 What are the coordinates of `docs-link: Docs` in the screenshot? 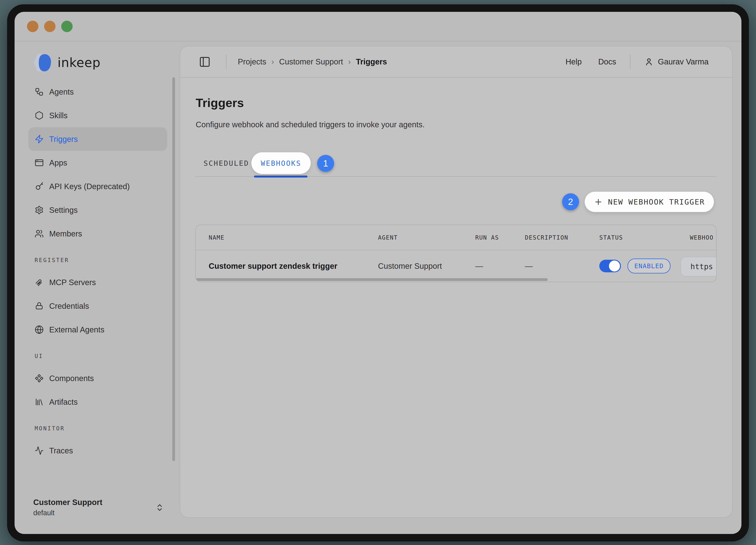 It's located at (607, 62).